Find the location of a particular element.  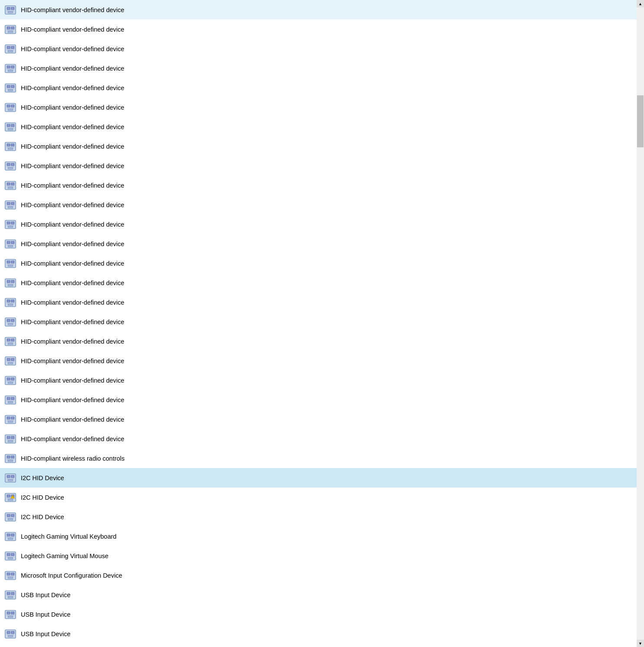

device-label: Microsoft Input Configuration Device is located at coordinates (72, 575).